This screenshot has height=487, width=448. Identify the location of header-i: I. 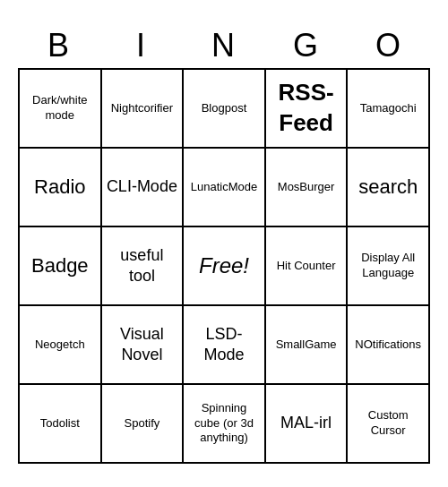
(142, 46).